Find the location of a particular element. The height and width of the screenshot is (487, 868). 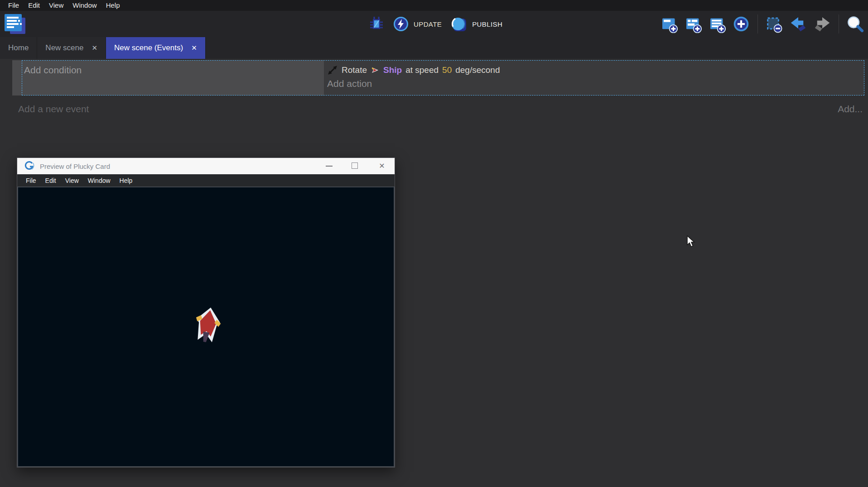

mouse-cursor is located at coordinates (691, 242).